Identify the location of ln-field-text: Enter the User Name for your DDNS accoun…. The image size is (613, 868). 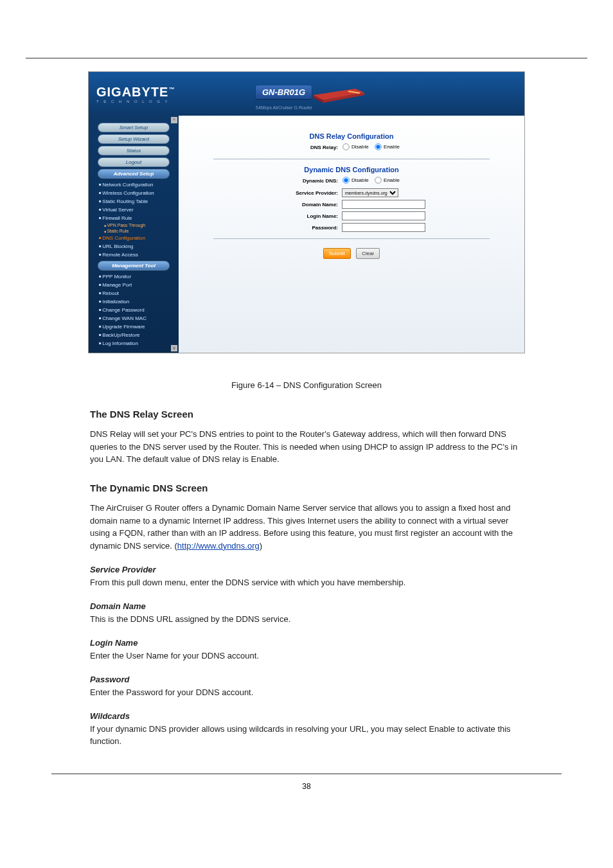
(175, 655).